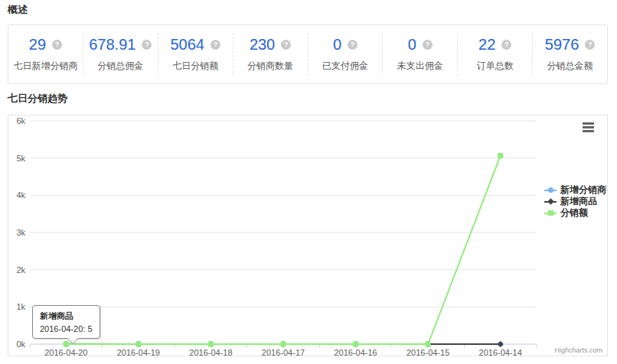 The width and height of the screenshot is (617, 364). I want to click on legend-diamond-marker-icon, so click(550, 202).